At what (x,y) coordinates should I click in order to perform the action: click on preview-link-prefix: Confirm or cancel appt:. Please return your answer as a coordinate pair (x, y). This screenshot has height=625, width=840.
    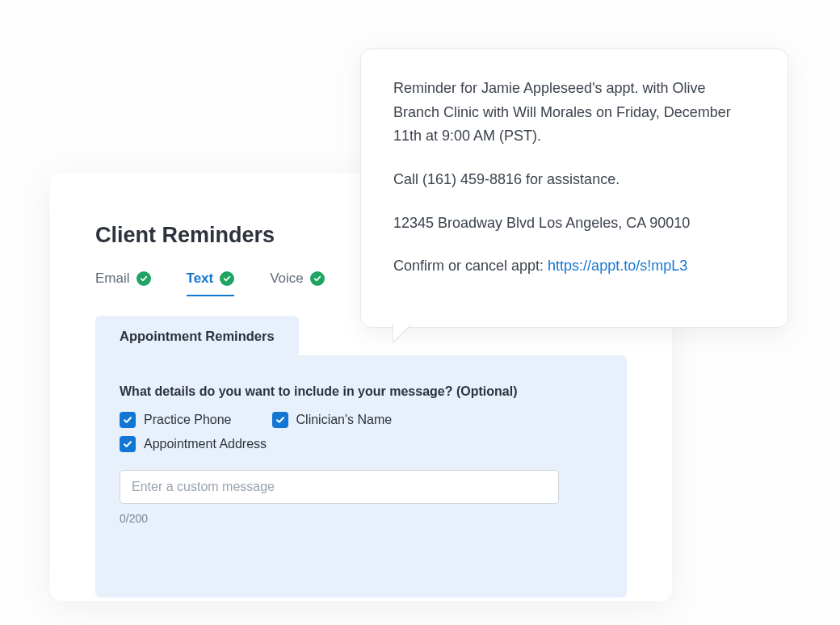
    Looking at the image, I should click on (470, 266).